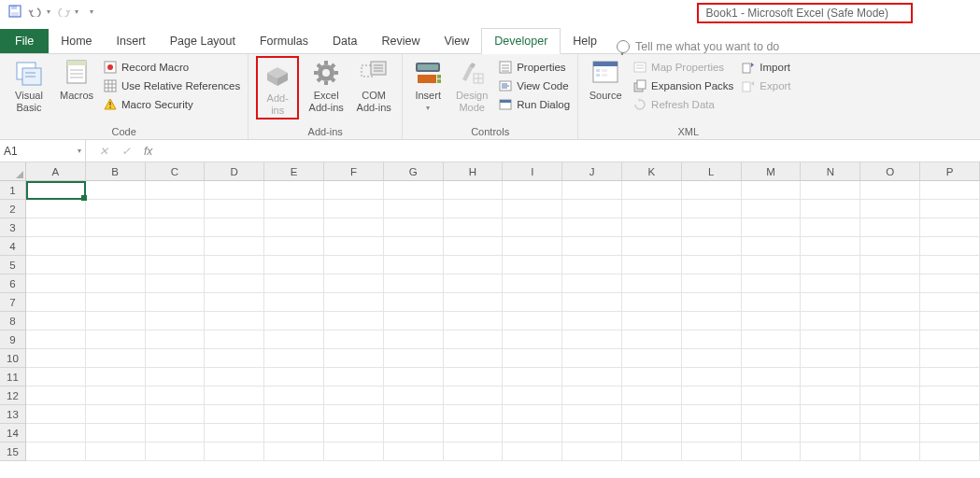 The image size is (980, 478). I want to click on use-relative-refs-button: Use Relative References, so click(172, 86).